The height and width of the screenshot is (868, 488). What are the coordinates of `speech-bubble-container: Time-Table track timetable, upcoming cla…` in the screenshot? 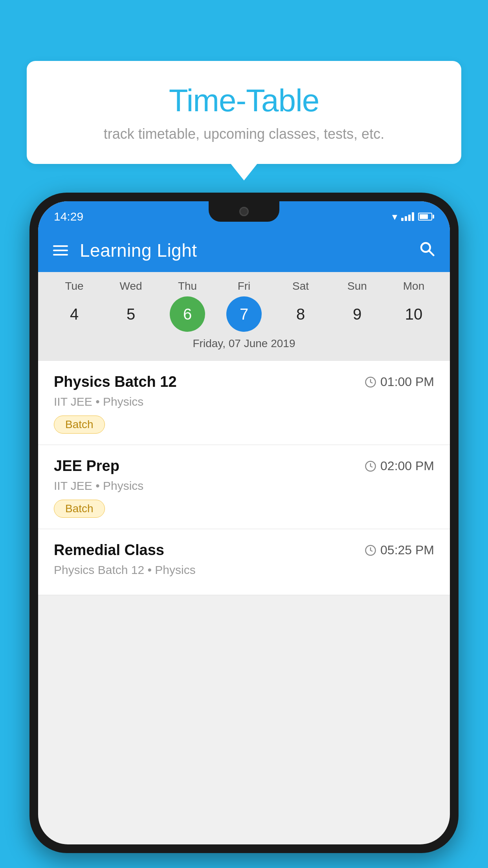 It's located at (244, 112).